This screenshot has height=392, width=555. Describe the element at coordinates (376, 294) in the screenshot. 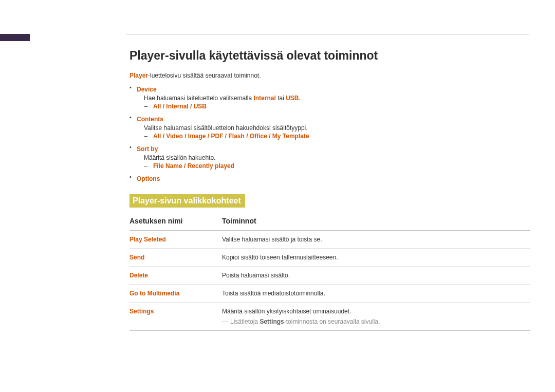

I see `row-fn: Toista sisältöä mediatoistotoiminnolla.` at that location.